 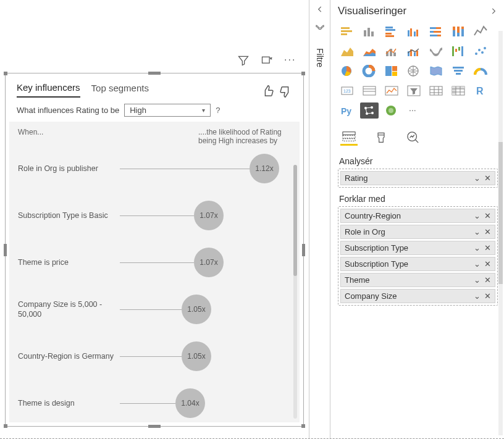 I want to click on pane-scrollbar, so click(x=500, y=233).